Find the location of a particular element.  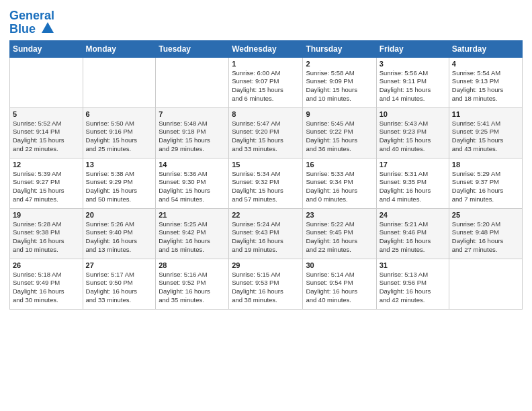

day-number: 4 is located at coordinates (486, 64).